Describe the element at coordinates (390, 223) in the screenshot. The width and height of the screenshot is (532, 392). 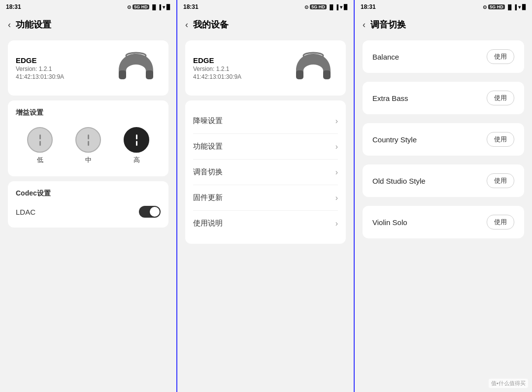
I see `eq-name-violin-solo: Violin Solo` at that location.